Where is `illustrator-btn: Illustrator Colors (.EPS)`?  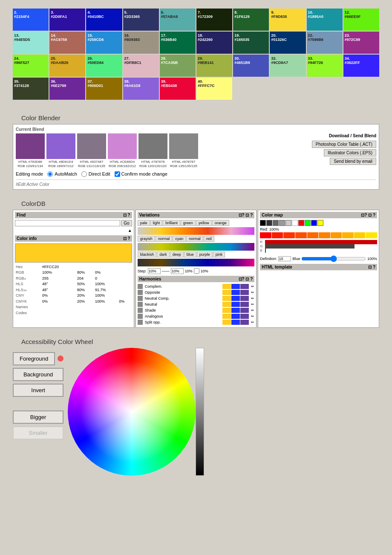 illustrator-btn: Illustrator Colors (.EPS) is located at coordinates (350, 153).